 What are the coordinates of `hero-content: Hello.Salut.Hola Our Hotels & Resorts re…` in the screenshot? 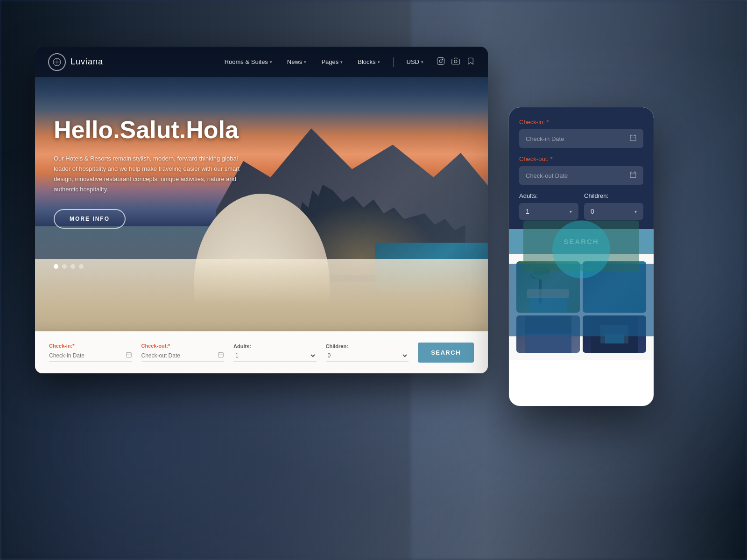 It's located at (152, 173).